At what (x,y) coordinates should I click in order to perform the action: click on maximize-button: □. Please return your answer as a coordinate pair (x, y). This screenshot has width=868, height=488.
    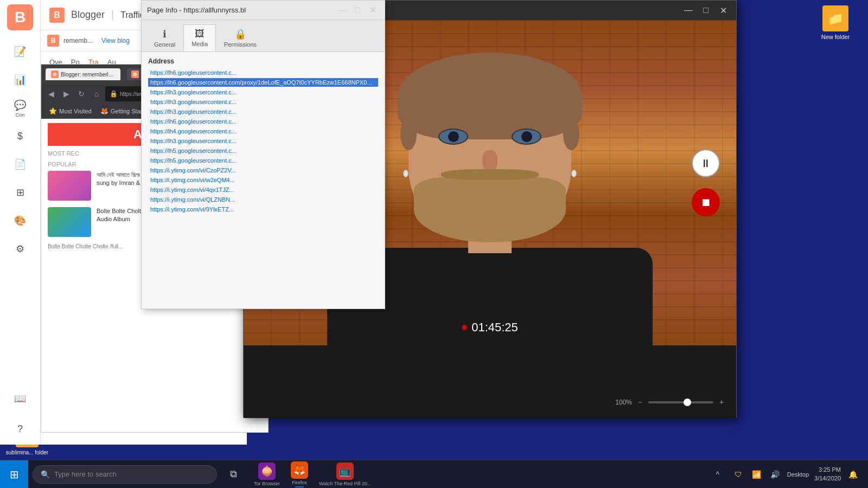
    Looking at the image, I should click on (706, 10).